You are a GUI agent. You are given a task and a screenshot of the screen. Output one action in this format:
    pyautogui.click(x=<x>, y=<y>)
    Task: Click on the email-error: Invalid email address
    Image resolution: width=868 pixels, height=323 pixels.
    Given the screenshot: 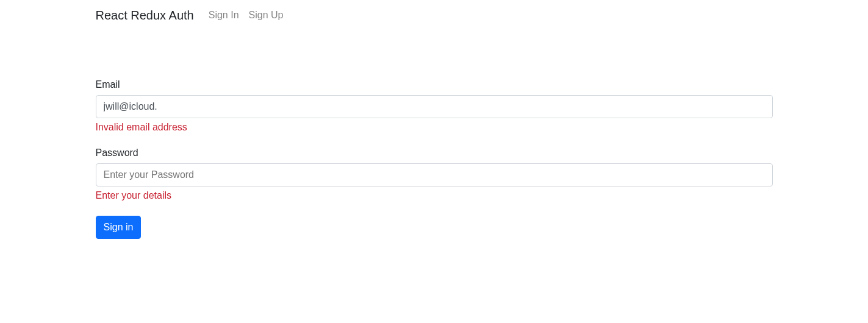 What is the action you would take?
    pyautogui.click(x=434, y=127)
    